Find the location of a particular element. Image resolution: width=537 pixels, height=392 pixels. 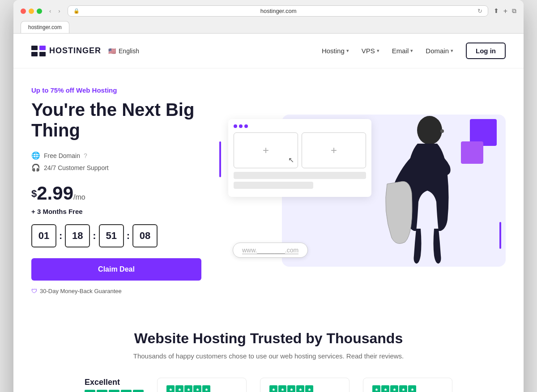

r1-star-4: ★ is located at coordinates (197, 388).